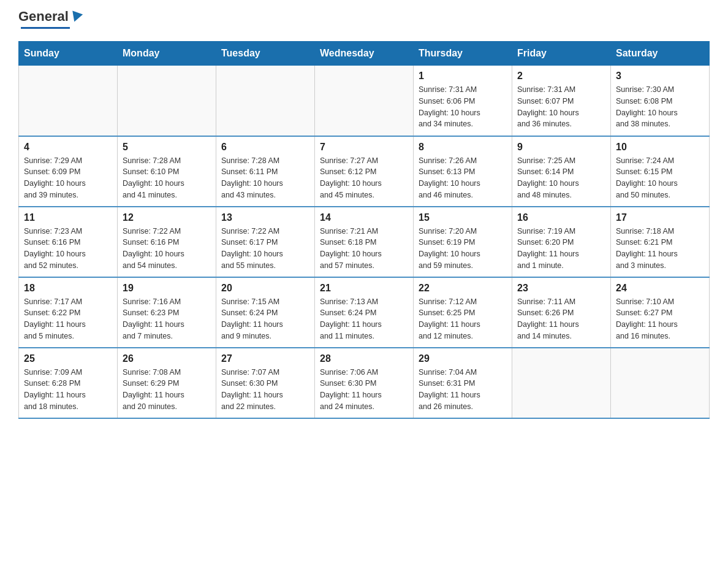  What do you see at coordinates (69, 172) in the screenshot?
I see `calendar-cell: 4Sunrise: 7:29 AMSunset: 6:09 PMDaylight…` at bounding box center [69, 172].